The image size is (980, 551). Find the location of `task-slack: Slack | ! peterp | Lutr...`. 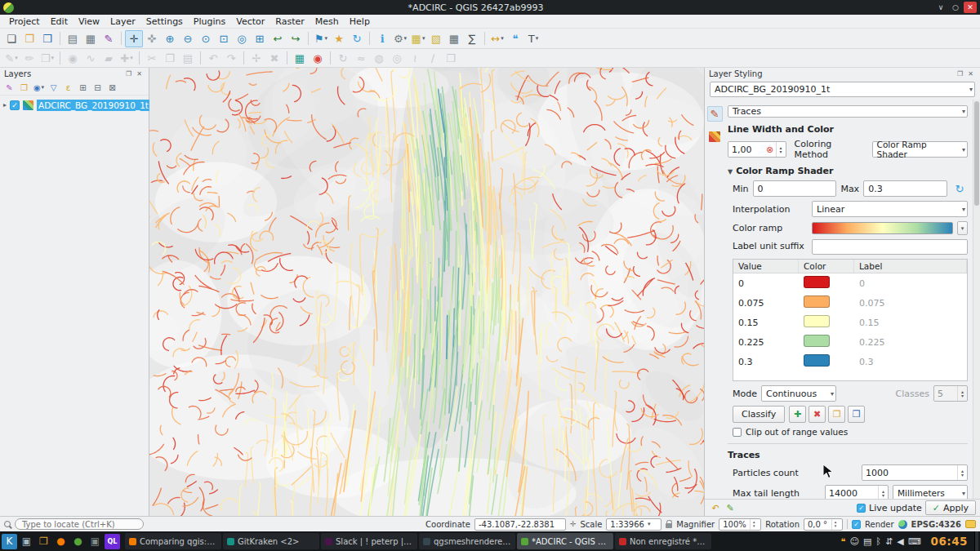

task-slack: Slack | ! peterp | Lutr... is located at coordinates (369, 541).